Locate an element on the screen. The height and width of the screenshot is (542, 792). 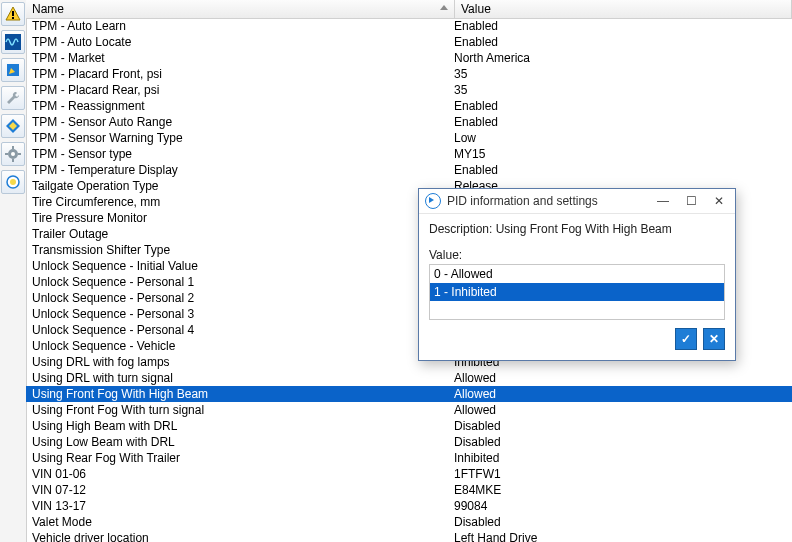
maximize-button: ☐ is located at coordinates (691, 201).